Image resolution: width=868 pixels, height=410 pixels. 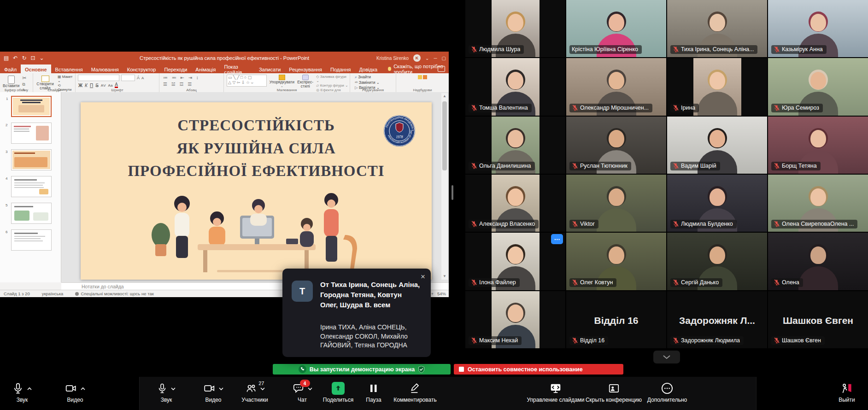 What do you see at coordinates (305, 69) in the screenshot?
I see `tab-Рецензування: Рецензування` at bounding box center [305, 69].